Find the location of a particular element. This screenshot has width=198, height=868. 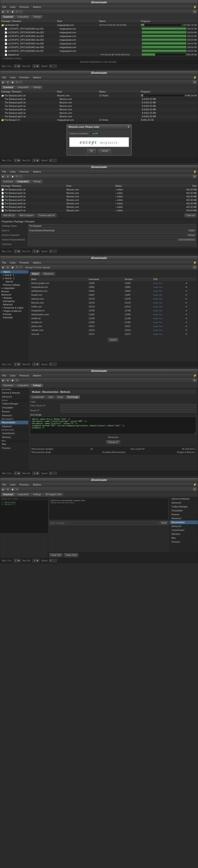

tab-download-2: Download is located at coordinates (8, 88).